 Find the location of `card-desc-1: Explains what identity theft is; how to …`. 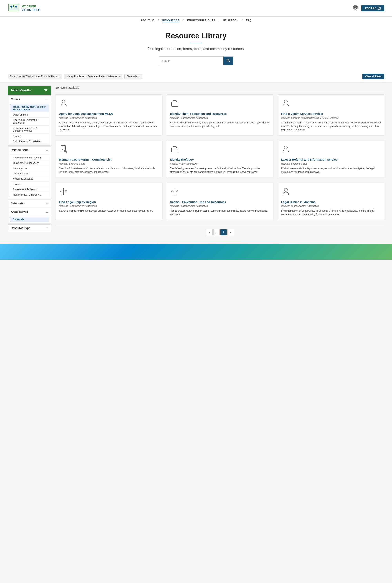

card-desc-1: Explains what identity theft is; how to … is located at coordinates (220, 124).